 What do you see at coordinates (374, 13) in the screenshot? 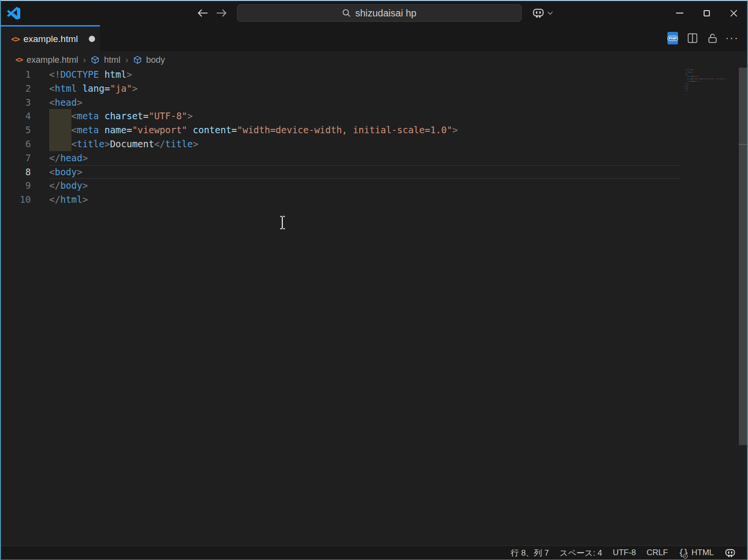
I see `title-bar: shizudaisai hp` at bounding box center [374, 13].